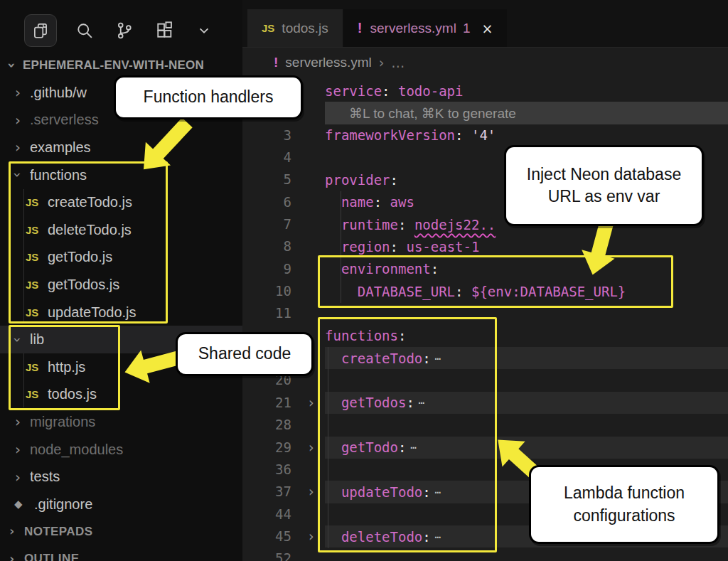  Describe the element at coordinates (267, 448) in the screenshot. I see `line-number: 29` at that location.